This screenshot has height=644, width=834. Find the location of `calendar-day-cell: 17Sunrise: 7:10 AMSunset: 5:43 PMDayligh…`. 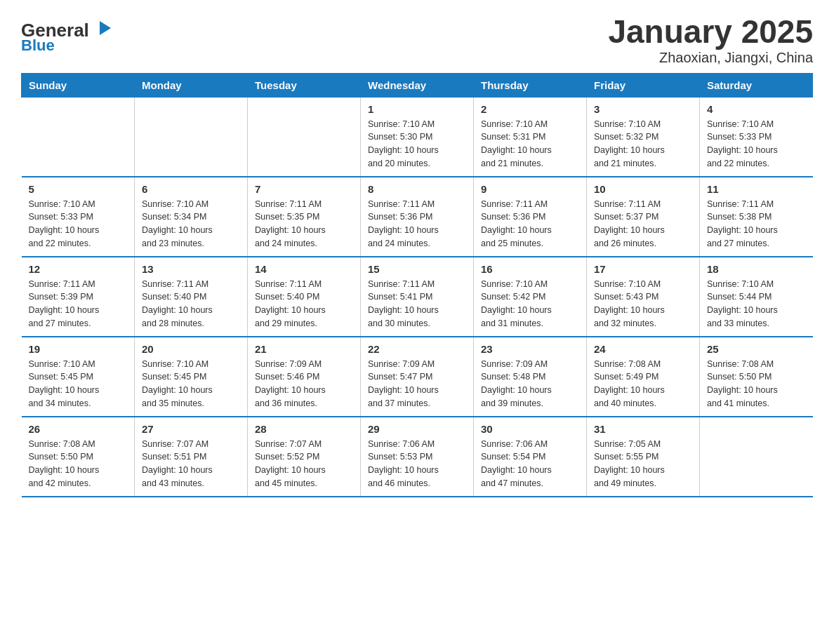

calendar-day-cell: 17Sunrise: 7:10 AMSunset: 5:43 PMDayligh… is located at coordinates (643, 297).